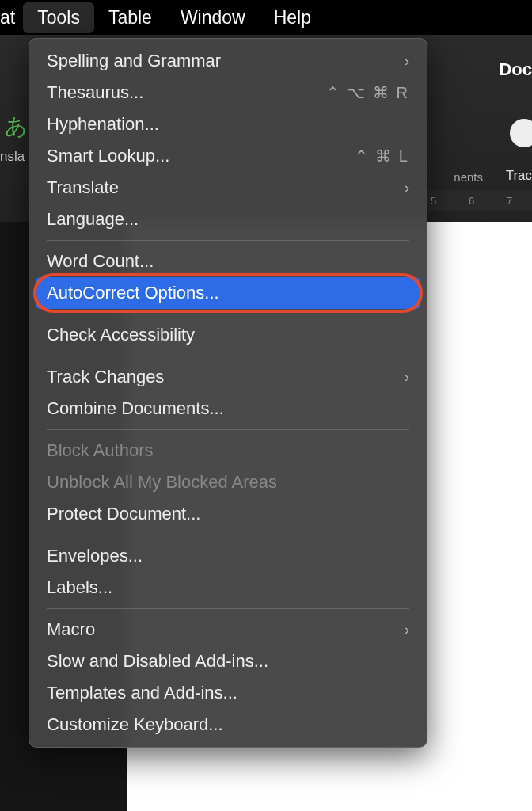  Describe the element at coordinates (228, 156) in the screenshot. I see `menu-item-smart-lookup: Smart Lookup...⌃ ⌘ L` at that location.